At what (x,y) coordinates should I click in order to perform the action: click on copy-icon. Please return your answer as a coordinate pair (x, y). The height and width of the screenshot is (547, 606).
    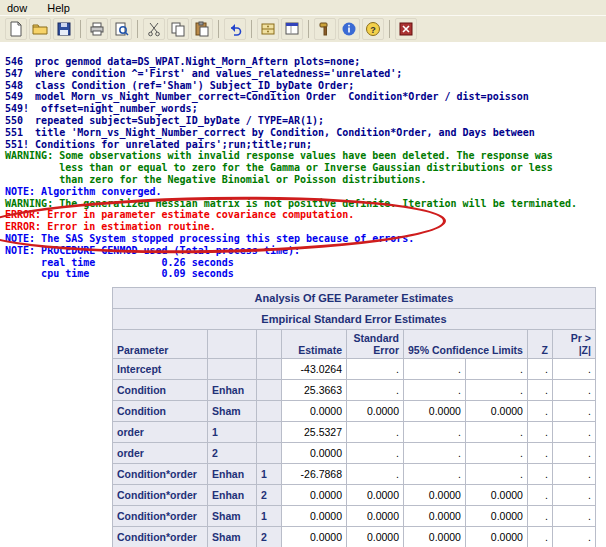
    Looking at the image, I should click on (178, 29).